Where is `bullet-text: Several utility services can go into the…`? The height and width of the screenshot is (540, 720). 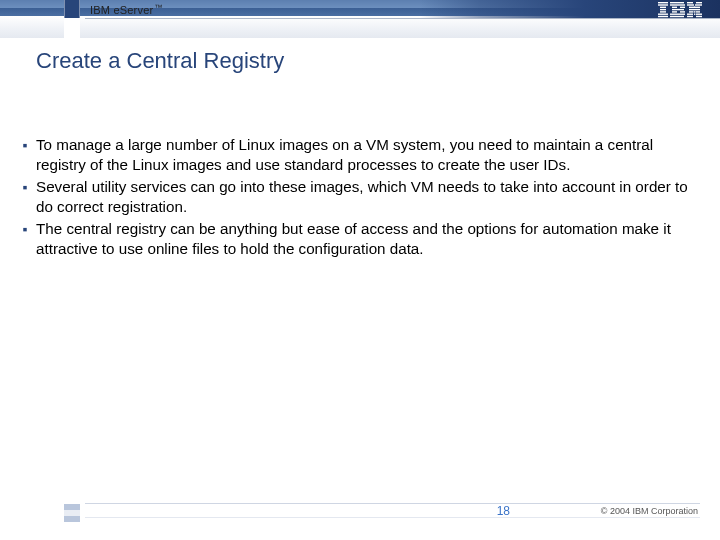
bullet-text: Several utility services can go into the… is located at coordinates (364, 197).